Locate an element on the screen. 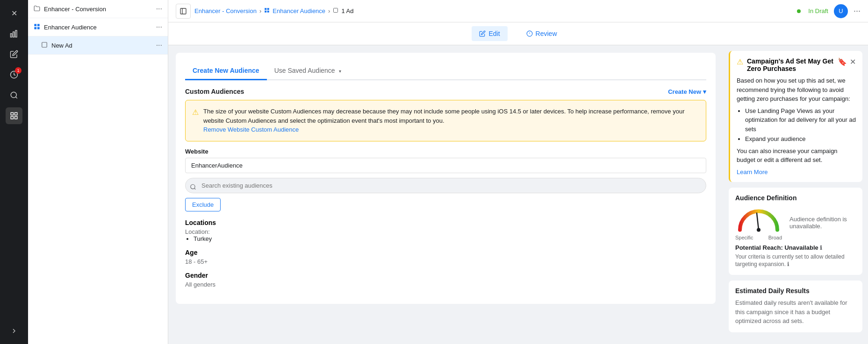  locations-section: Locations Location: Turkey is located at coordinates (446, 231).